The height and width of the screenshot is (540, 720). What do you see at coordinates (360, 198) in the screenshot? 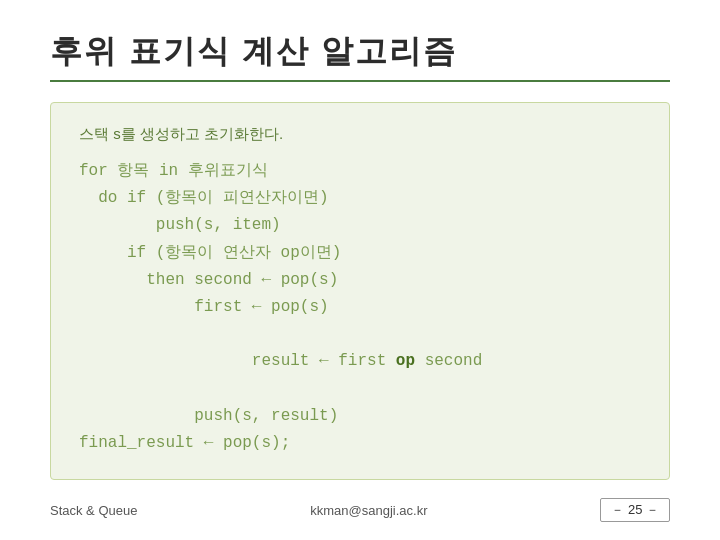
I see `code-line-2: do if (항목이 피연산자이면)` at bounding box center [360, 198].